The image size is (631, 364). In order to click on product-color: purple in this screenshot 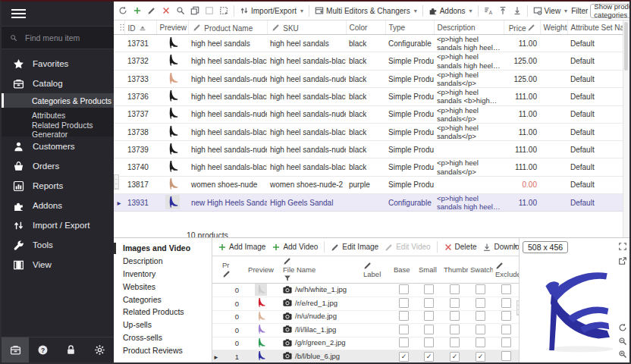, I will do `click(366, 185)`.